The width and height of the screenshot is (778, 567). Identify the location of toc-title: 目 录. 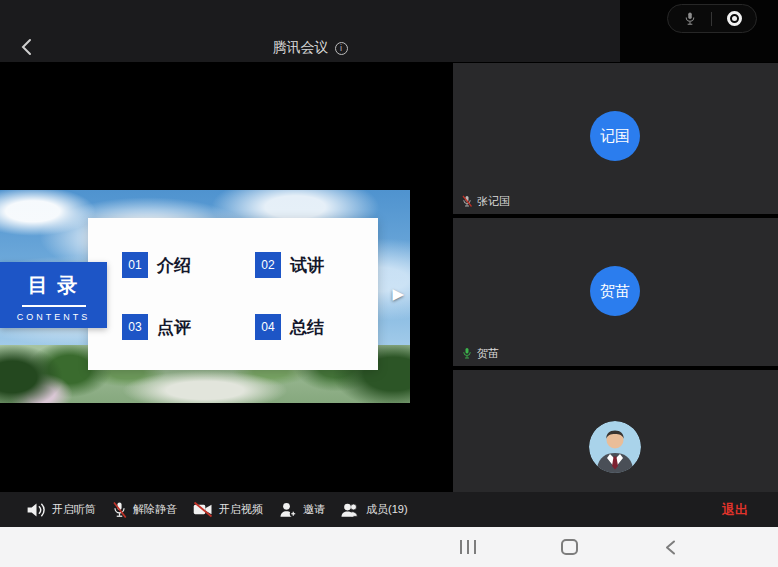
(54, 286).